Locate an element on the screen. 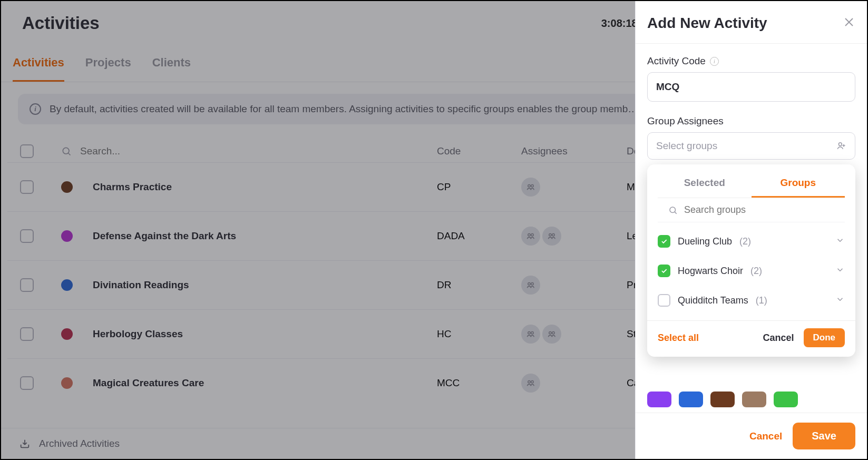 The image size is (868, 460). panel-cancel-button: Cancel is located at coordinates (766, 436).